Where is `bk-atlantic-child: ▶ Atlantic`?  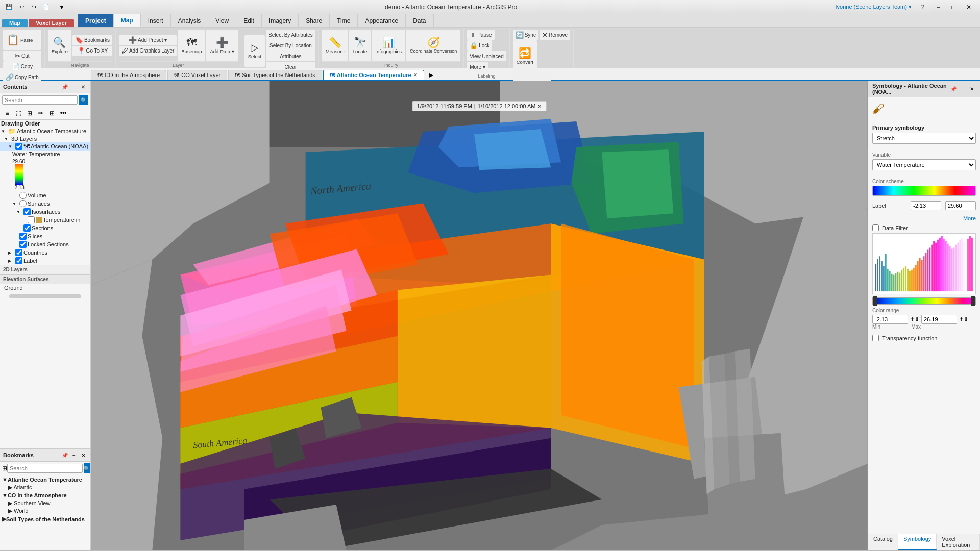 bk-atlantic-child: ▶ Atlantic is located at coordinates (45, 488).